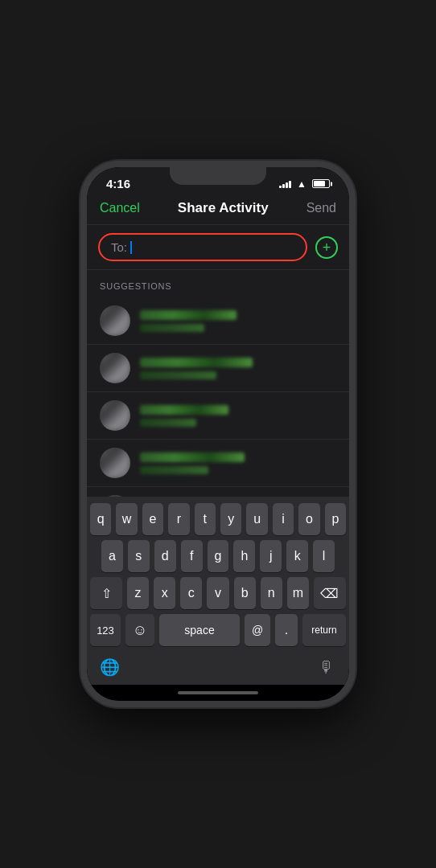  I want to click on key-y: y, so click(231, 519).